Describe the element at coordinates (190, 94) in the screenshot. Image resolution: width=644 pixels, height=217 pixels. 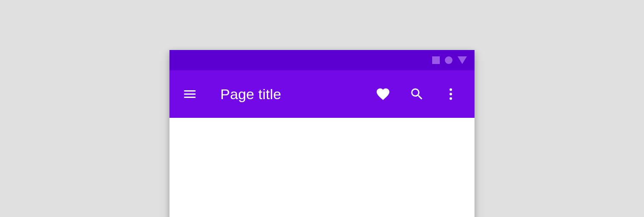
I see `menu-icon` at that location.